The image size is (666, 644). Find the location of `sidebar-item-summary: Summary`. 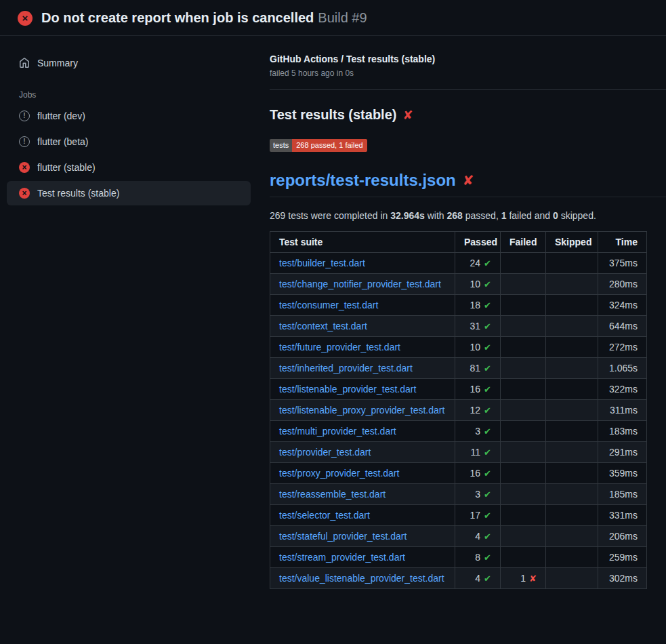

sidebar-item-summary: Summary is located at coordinates (129, 63).